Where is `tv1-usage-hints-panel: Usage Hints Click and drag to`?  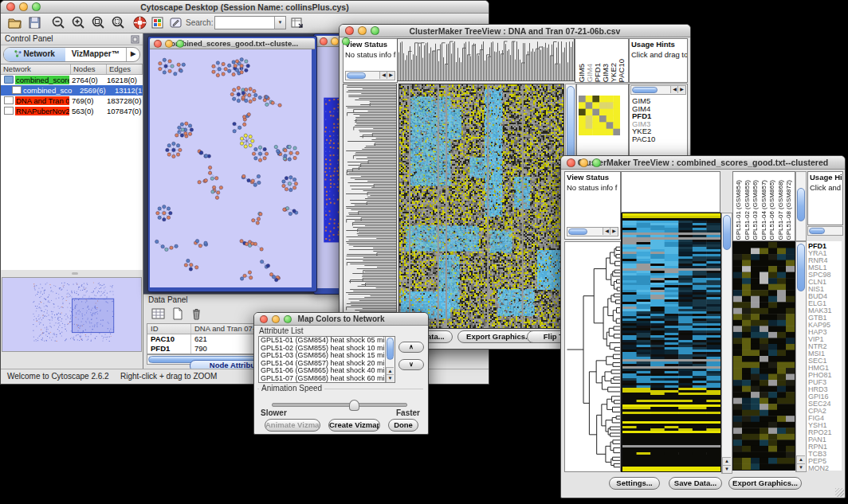
tv1-usage-hints-panel: Usage Hints Click and drag to is located at coordinates (658, 61).